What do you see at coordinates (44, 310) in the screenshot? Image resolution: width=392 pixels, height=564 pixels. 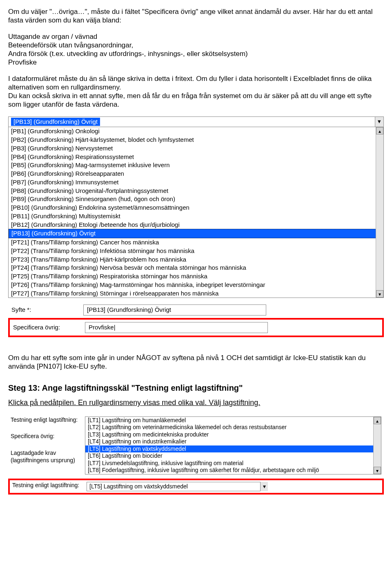 I see `syfte-label: Syfte *:` at bounding box center [44, 310].